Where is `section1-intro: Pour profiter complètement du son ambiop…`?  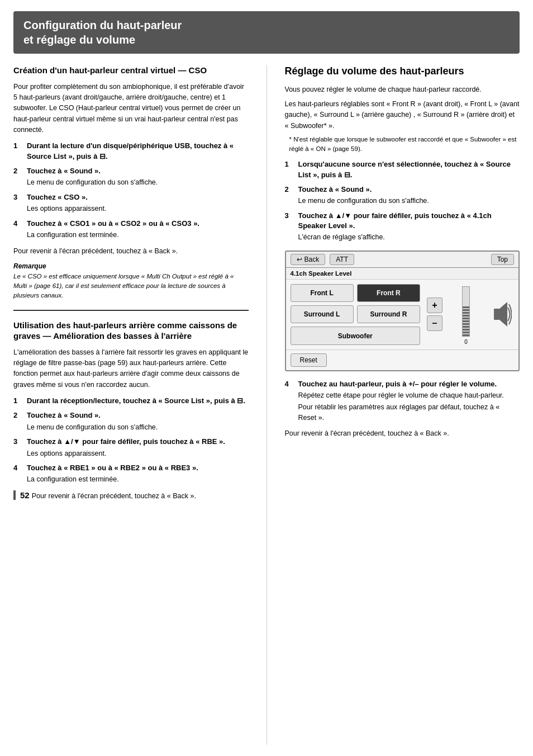 section1-intro: Pour profiter complètement du son ambiop… is located at coordinates (131, 108).